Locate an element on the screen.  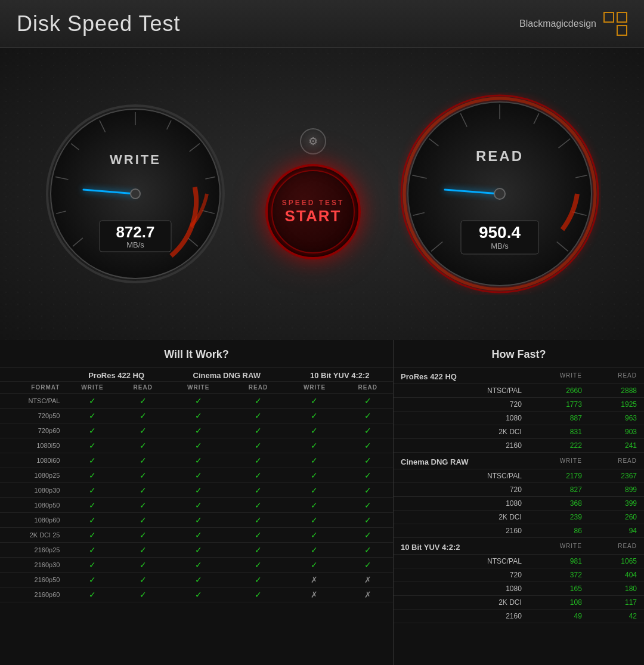
format-label: 1080p30 is located at coordinates (33, 490).